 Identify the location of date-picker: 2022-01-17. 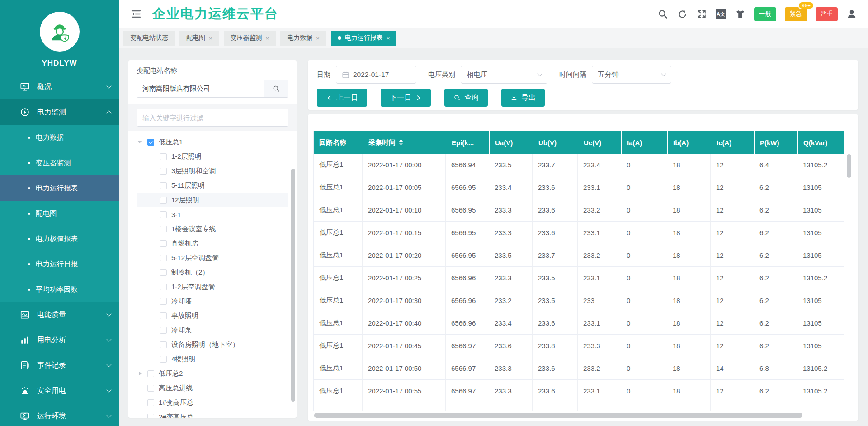
(376, 75).